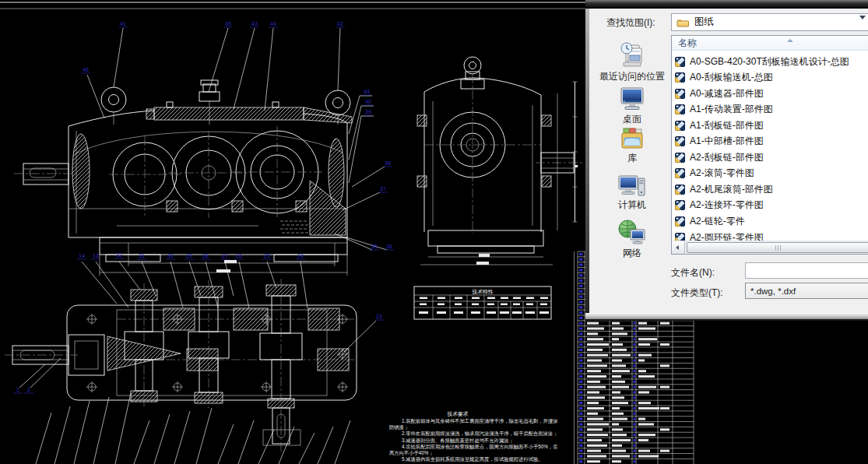 Image resolution: width=868 pixels, height=464 pixels. Describe the element at coordinates (255, 23) in the screenshot. I see `svg-text: 43` at that location.